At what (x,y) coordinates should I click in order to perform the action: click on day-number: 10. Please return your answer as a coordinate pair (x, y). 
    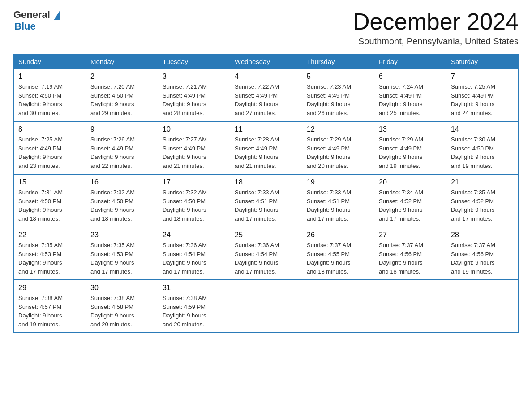
    Looking at the image, I should click on (194, 129).